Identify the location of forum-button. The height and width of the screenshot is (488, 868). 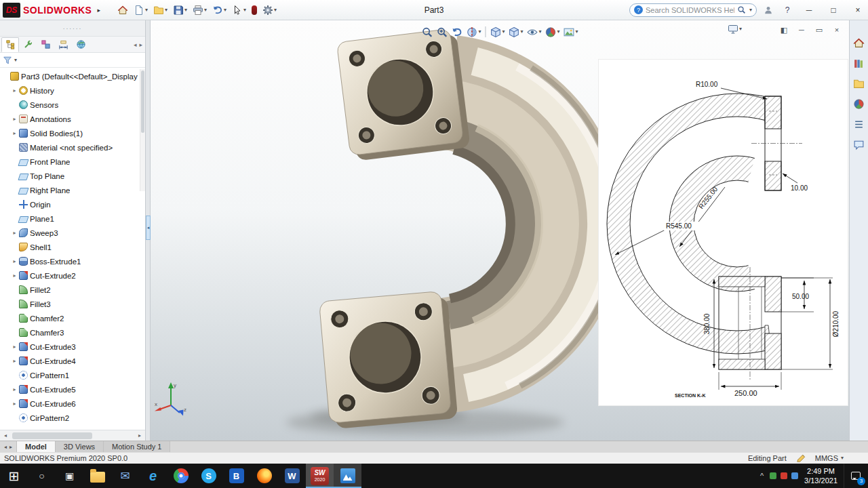
(859, 144).